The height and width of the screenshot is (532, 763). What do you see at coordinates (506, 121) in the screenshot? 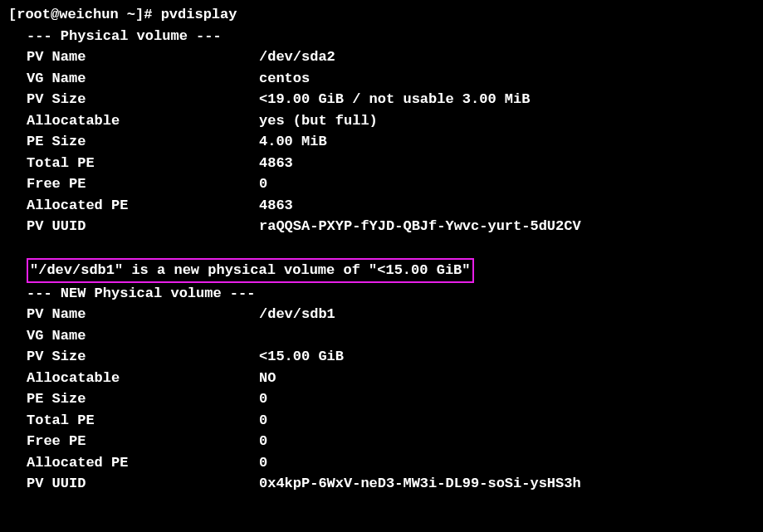
I see `field-value: yes (but full)` at bounding box center [506, 121].